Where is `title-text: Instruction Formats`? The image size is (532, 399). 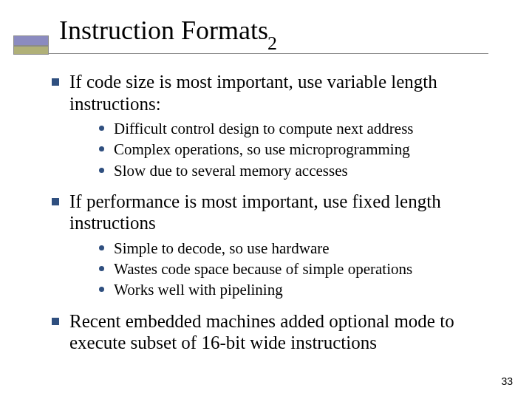 title-text: Instruction Formats is located at coordinates (164, 30).